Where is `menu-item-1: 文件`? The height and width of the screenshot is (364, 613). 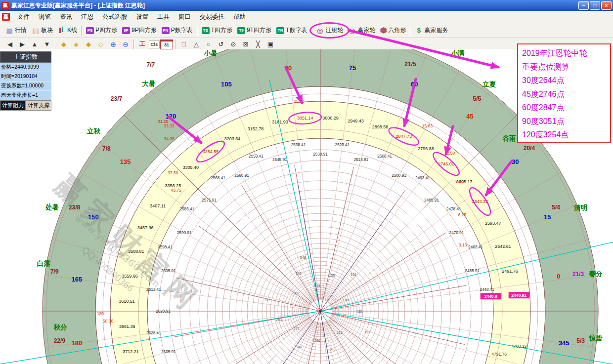
menu-item-1: 文件 is located at coordinates (24, 17).